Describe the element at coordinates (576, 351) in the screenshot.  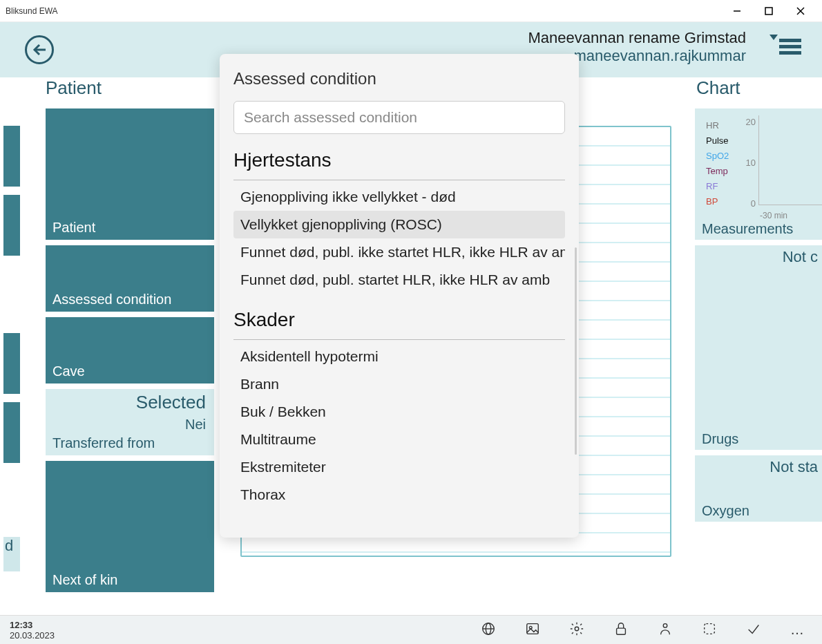
I see `scrollbar` at that location.